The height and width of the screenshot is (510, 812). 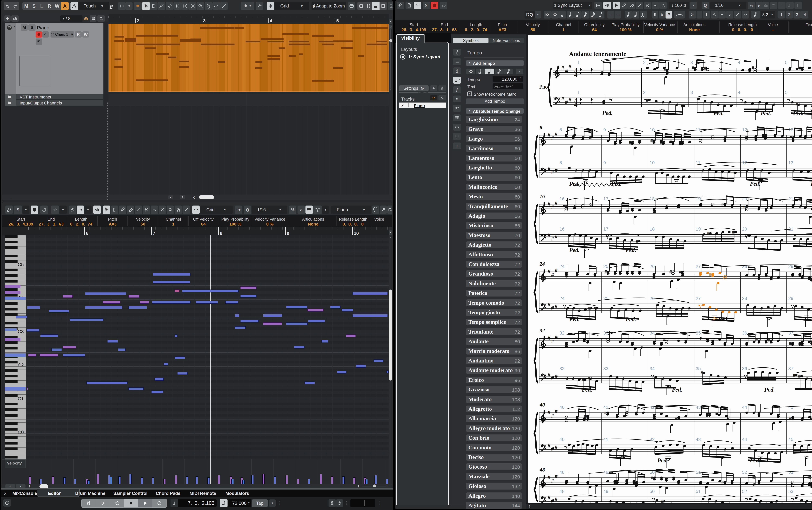 I want to click on svg-text: 26, so click(x=652, y=266).